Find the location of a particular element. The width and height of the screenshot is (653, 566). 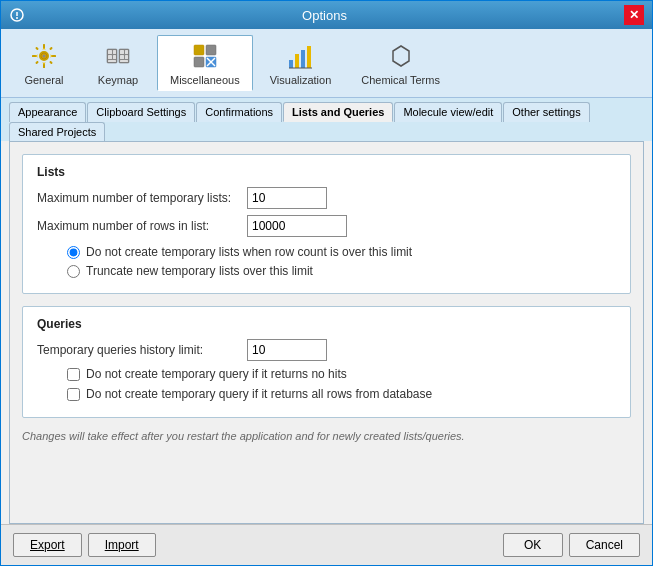

toolbar-item-general: General is located at coordinates (44, 63).